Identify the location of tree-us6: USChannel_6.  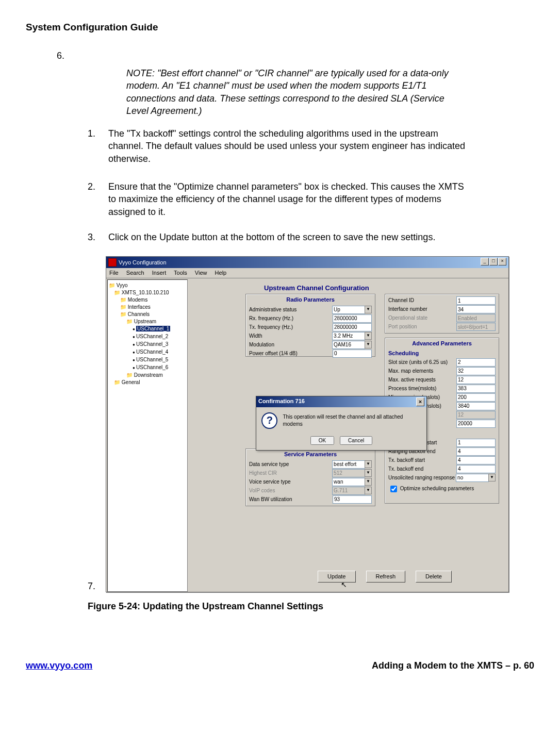
(147, 368).